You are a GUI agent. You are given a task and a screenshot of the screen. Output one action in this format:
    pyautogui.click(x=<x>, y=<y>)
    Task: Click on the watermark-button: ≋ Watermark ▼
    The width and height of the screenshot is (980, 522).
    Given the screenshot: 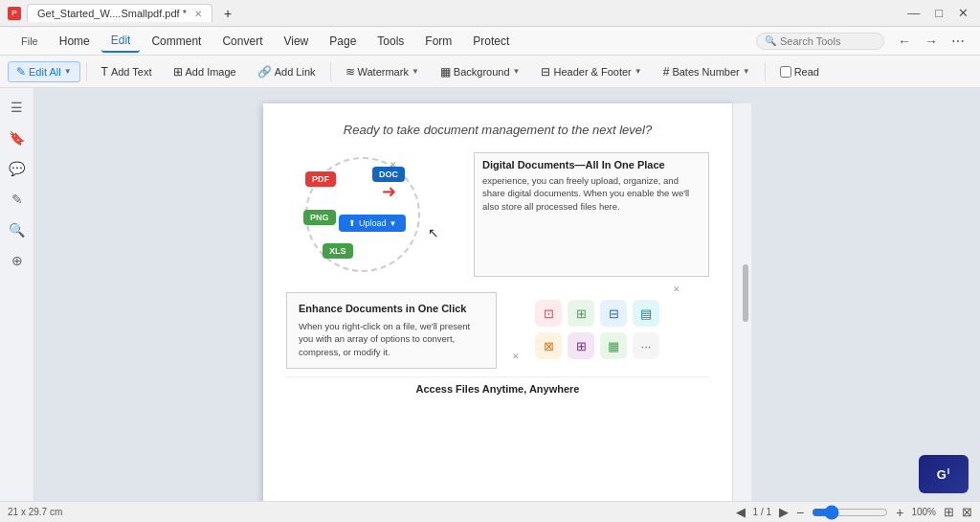 What is the action you would take?
    pyautogui.click(x=383, y=72)
    